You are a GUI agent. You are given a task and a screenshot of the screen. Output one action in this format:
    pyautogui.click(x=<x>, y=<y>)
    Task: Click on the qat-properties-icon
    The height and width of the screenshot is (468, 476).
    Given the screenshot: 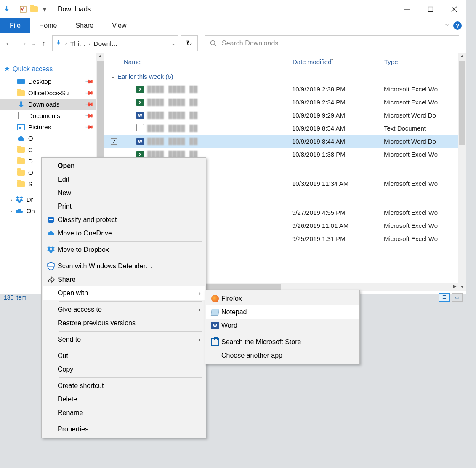 What is the action you would take?
    pyautogui.click(x=23, y=9)
    